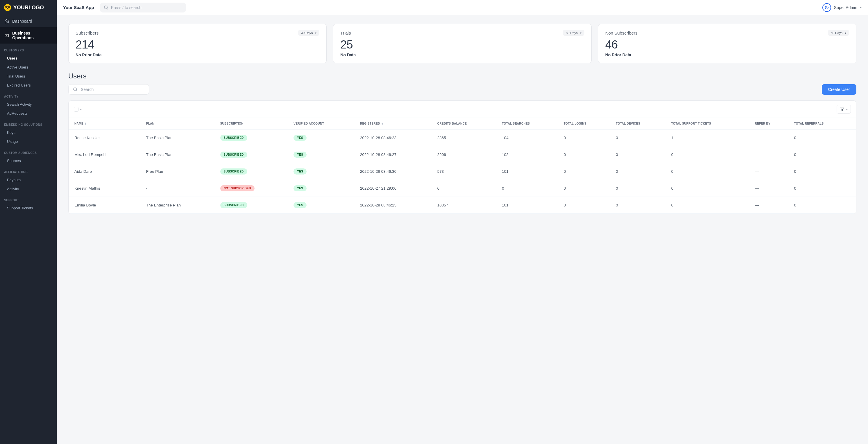 This screenshot has height=444, width=868. I want to click on cell-tickets: 1, so click(710, 138).